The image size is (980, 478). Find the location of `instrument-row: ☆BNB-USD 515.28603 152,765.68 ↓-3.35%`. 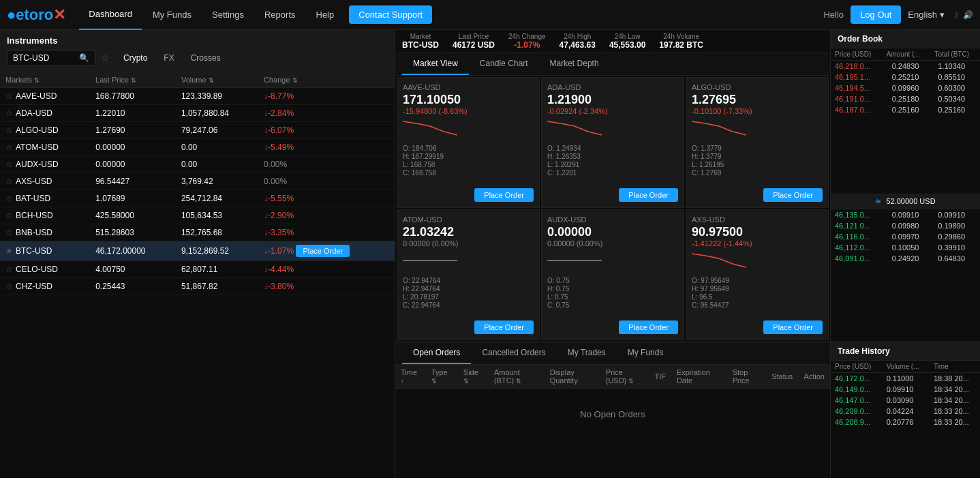

instrument-row: ☆BNB-USD 515.28603 152,765.68 ↓-3.35% is located at coordinates (198, 233).